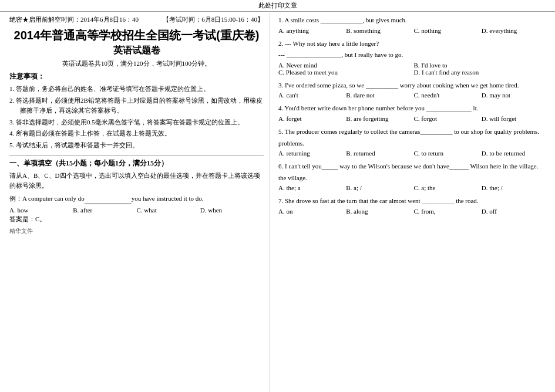 The width and height of the screenshot is (555, 392). What do you see at coordinates (413, 188) in the screenshot?
I see `q6-options: A. the; a B. a; / C. a; the D. the; /` at bounding box center [413, 188].